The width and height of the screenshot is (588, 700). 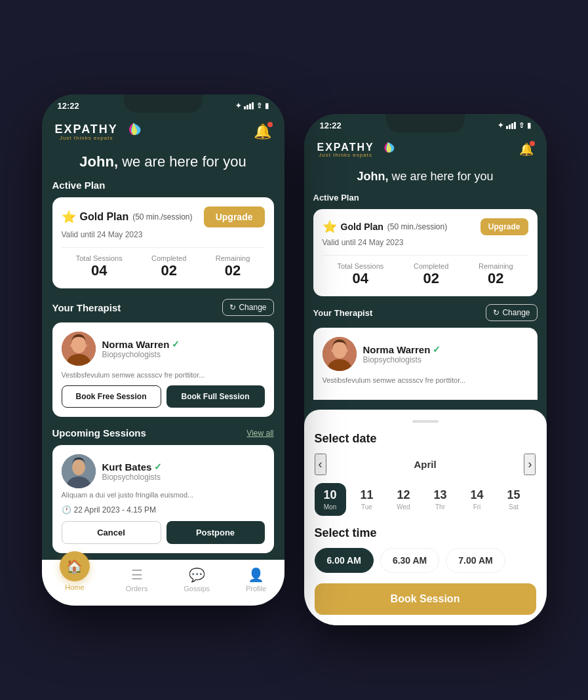 What do you see at coordinates (100, 267) in the screenshot?
I see `total-sessions-stat: Total Sessions 04` at bounding box center [100, 267].